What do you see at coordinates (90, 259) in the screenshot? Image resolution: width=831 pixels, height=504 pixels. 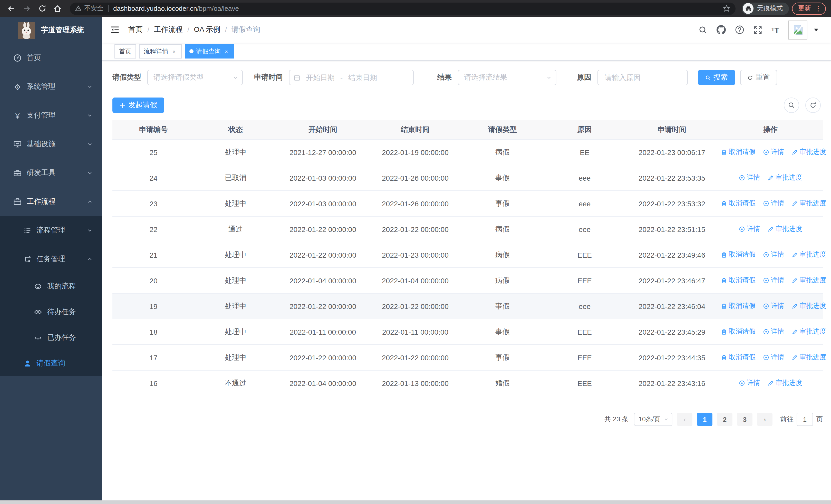 I see `chevron-up-icon` at bounding box center [90, 259].